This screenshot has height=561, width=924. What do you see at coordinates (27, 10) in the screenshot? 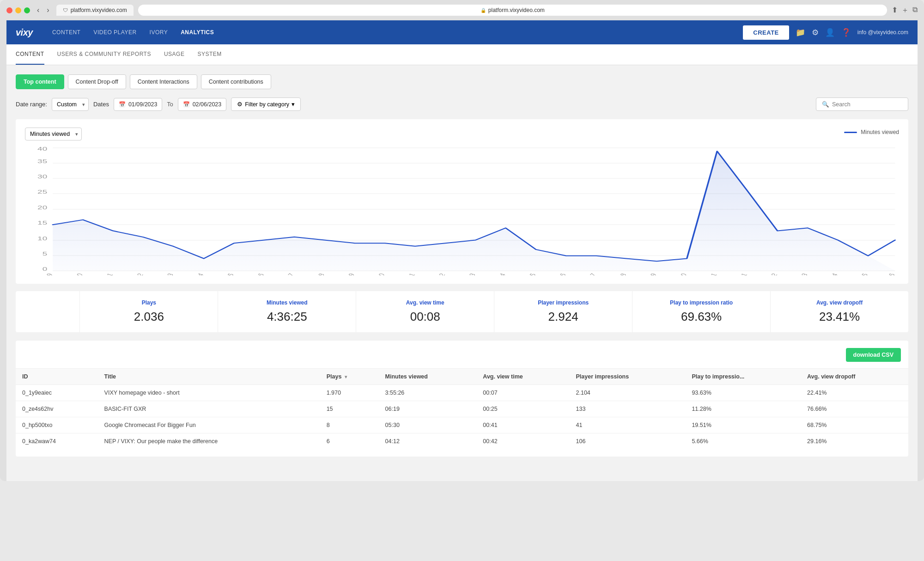
I see `browser-maximize-dot` at bounding box center [27, 10].